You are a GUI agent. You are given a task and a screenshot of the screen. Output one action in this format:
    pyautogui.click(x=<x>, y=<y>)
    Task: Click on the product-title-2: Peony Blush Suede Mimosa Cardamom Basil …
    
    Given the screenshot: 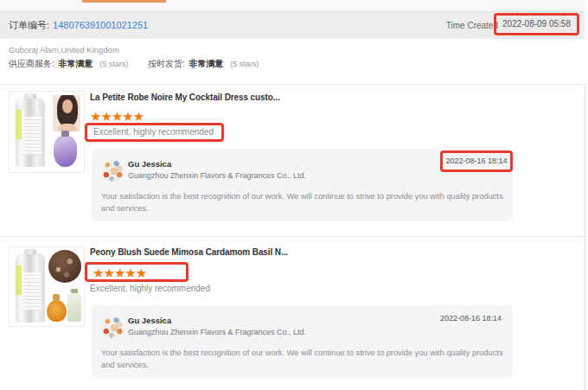 What is the action you would take?
    pyautogui.click(x=189, y=253)
    